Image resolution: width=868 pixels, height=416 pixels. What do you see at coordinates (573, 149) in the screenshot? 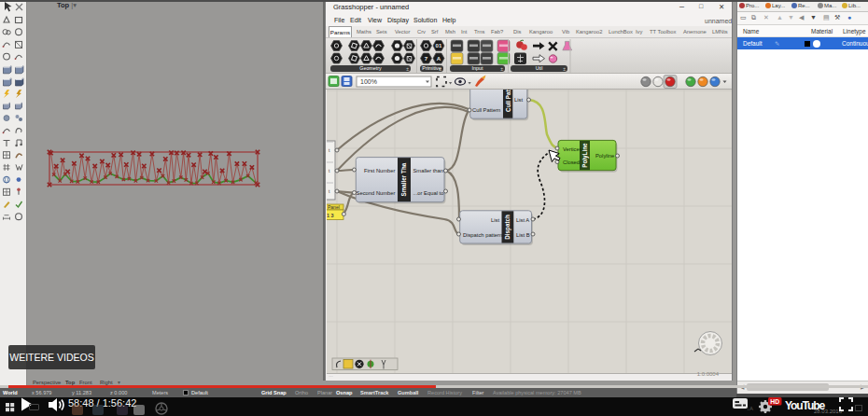
I see `svg-text: Vertices` at bounding box center [573, 149].